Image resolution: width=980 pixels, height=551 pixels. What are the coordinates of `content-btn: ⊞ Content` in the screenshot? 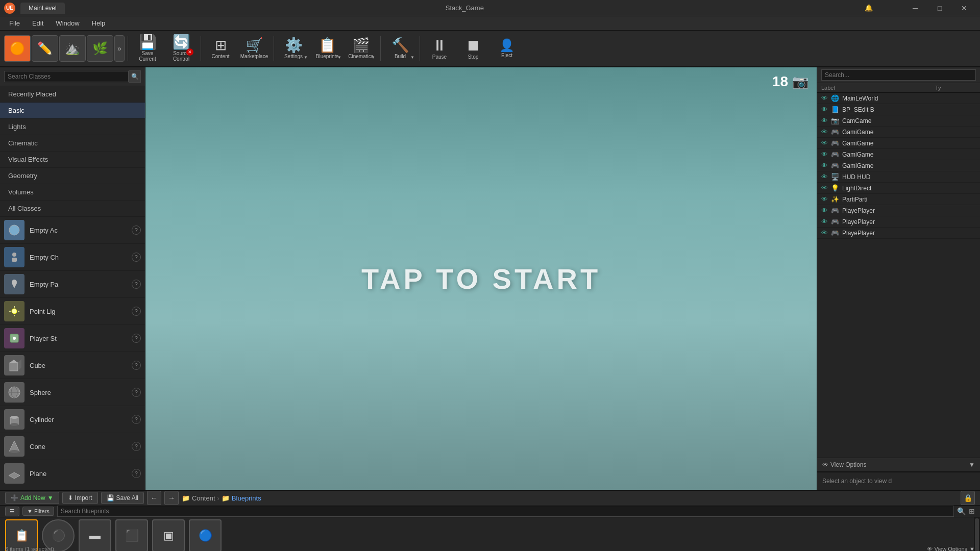 It's located at (220, 48).